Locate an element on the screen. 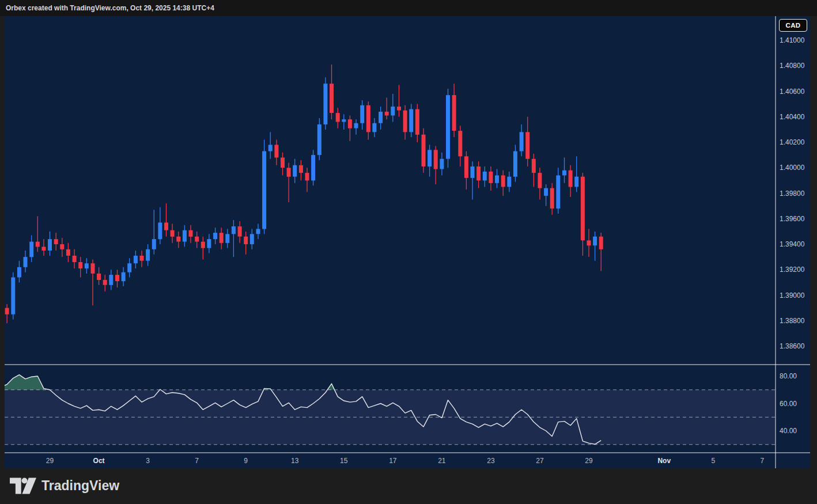 Image resolution: width=817 pixels, height=504 pixels. time-tick-label: 3 is located at coordinates (147, 461).